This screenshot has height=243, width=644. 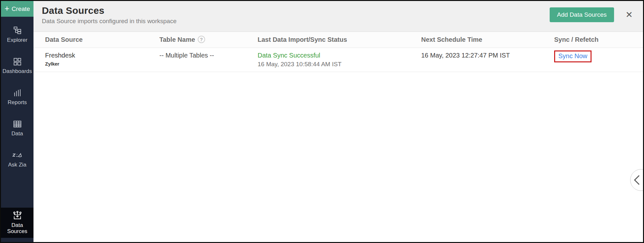 What do you see at coordinates (339, 38) in the screenshot?
I see `column-header-last-sync-status: Last Data Import/Sync Status` at bounding box center [339, 38].